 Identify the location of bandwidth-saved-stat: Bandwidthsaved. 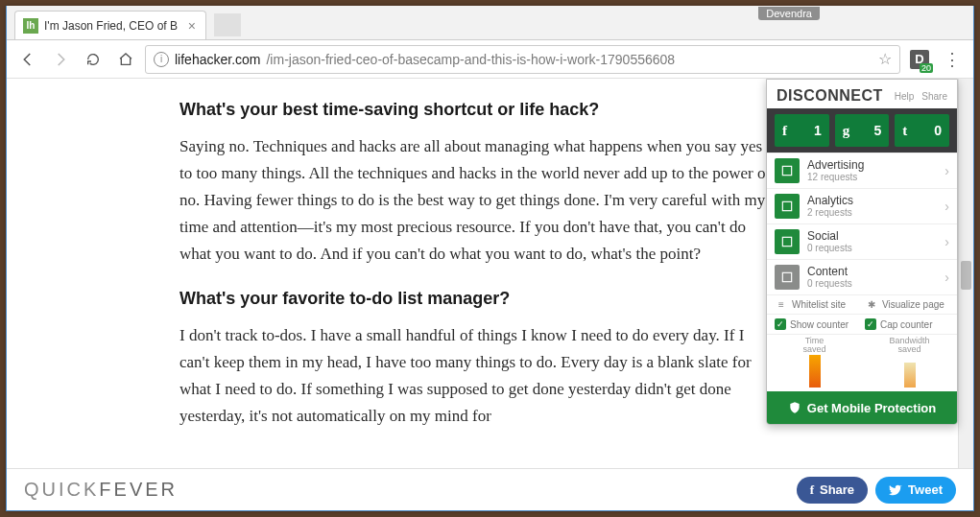
(910, 363).